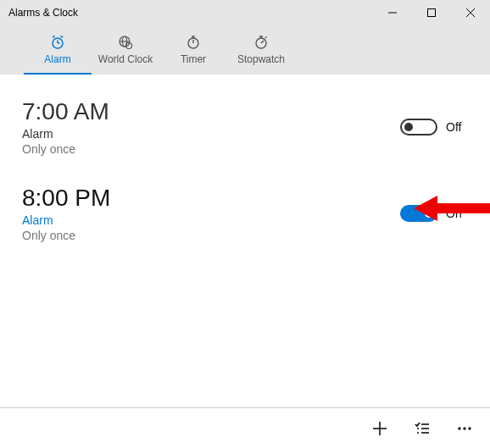  Describe the element at coordinates (432, 13) in the screenshot. I see `window-controls` at that location.